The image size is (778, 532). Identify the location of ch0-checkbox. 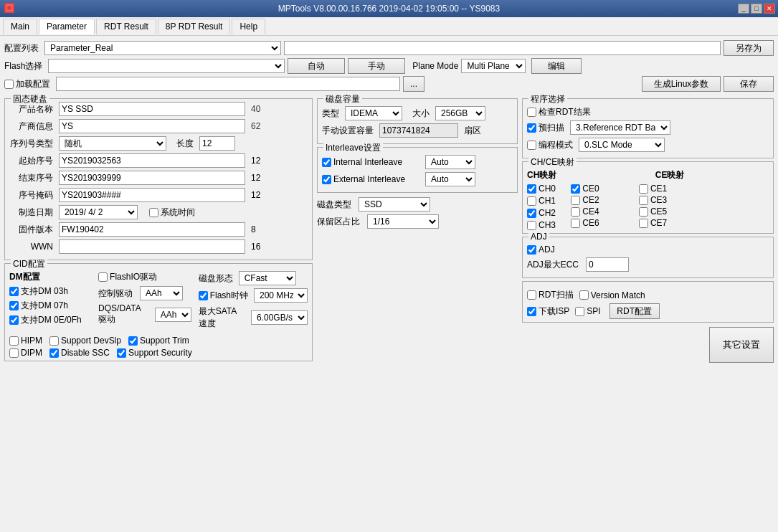
(532, 189).